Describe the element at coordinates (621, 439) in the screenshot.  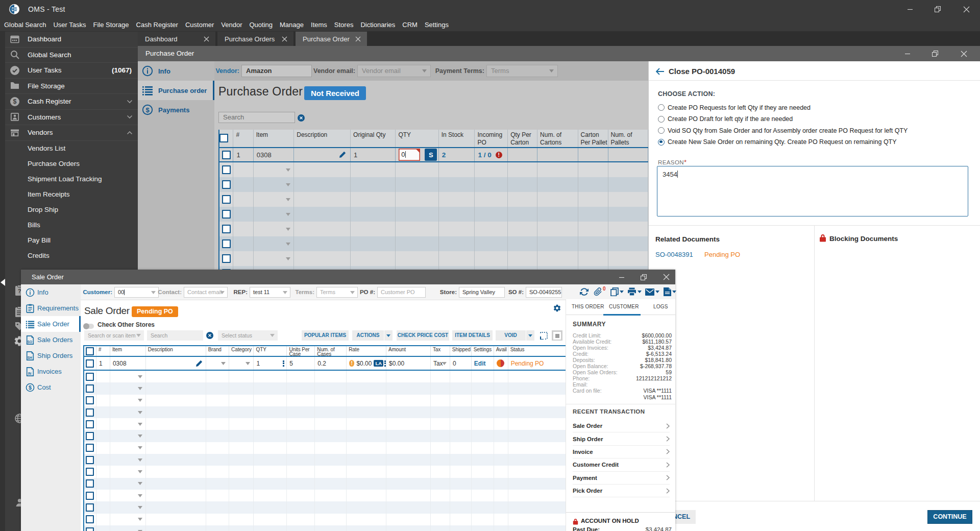
I see `recent-transaction-item: Ship Order` at that location.